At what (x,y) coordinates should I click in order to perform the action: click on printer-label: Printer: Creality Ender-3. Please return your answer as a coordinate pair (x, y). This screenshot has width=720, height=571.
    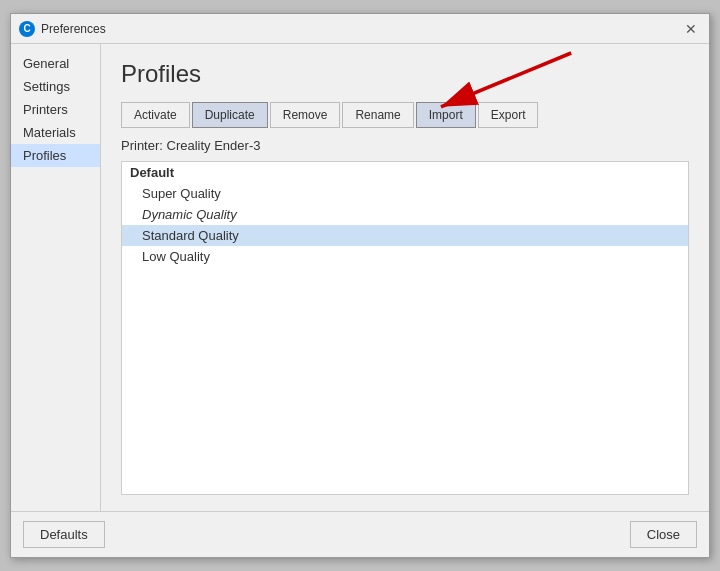
    Looking at the image, I should click on (405, 146).